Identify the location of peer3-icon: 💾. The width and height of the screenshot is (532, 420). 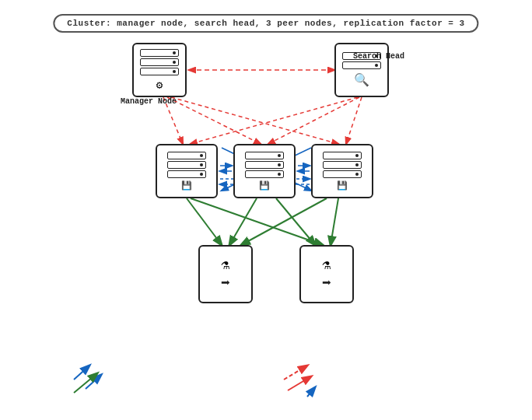
(342, 171).